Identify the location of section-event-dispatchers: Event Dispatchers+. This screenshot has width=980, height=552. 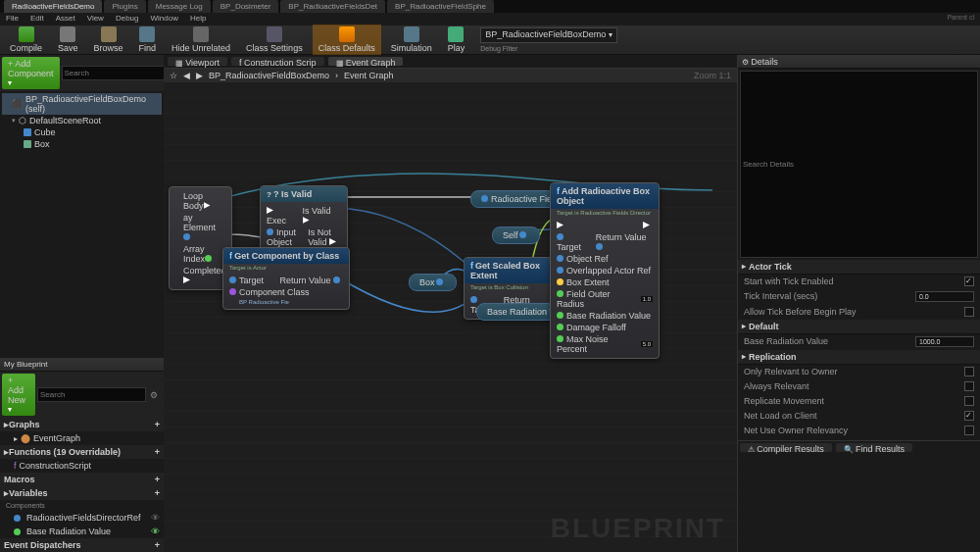
(82, 545).